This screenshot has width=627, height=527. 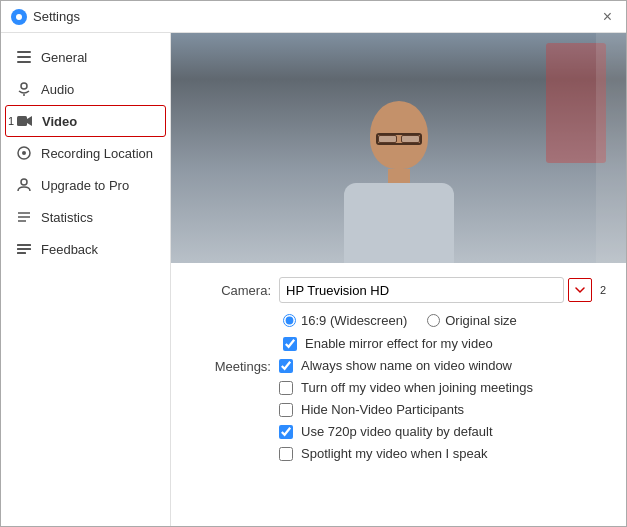 I want to click on camera-select-wrapper: HP Truevision HD 2, so click(x=442, y=290).